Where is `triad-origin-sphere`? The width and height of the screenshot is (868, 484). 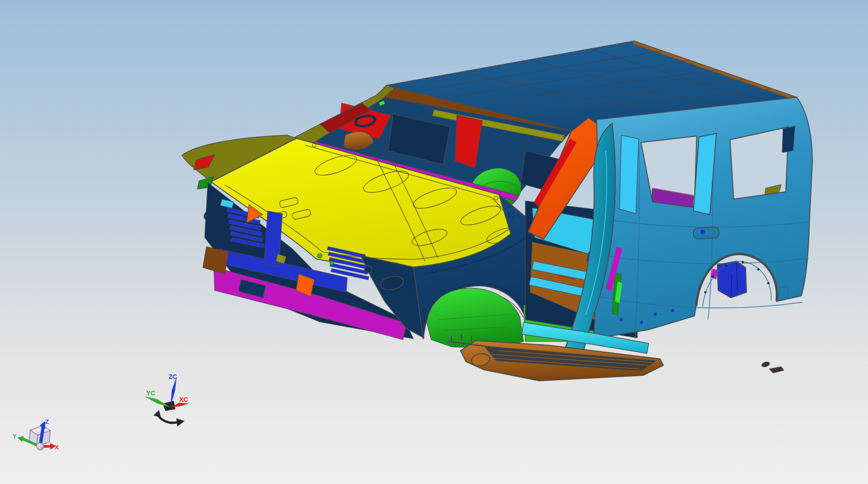 triad-origin-sphere is located at coordinates (40, 447).